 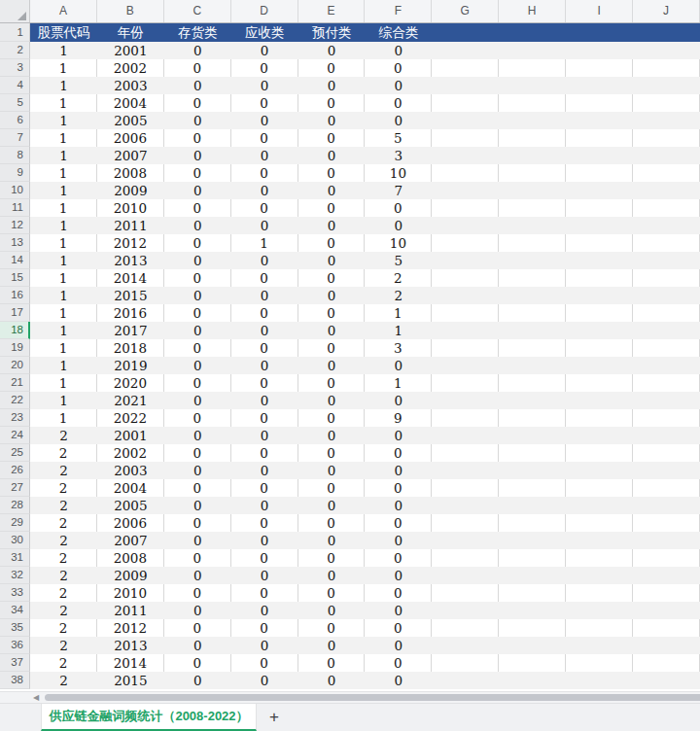 What do you see at coordinates (399, 156) in the screenshot?
I see `cell: 3` at bounding box center [399, 156].